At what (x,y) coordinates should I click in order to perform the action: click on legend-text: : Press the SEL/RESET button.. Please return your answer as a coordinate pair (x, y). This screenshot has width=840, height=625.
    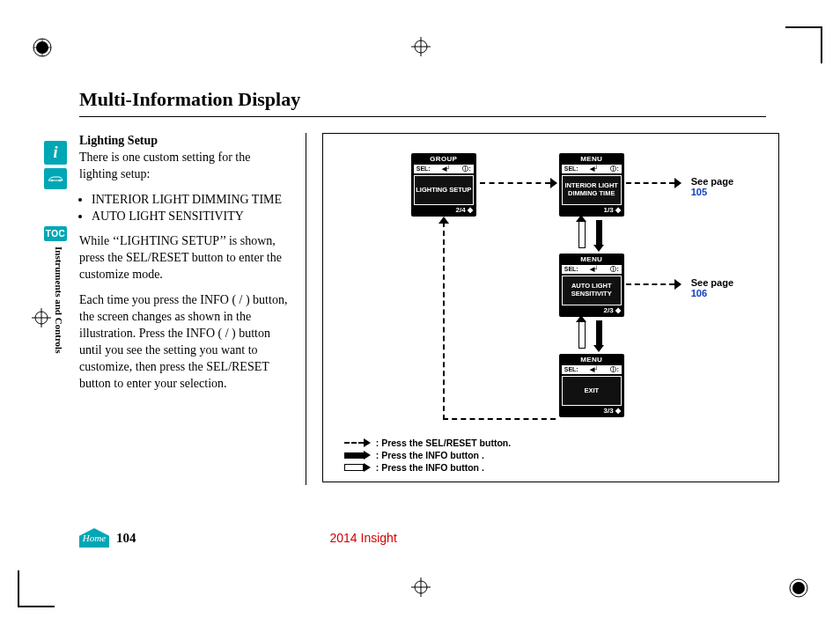
    Looking at the image, I should click on (444, 443).